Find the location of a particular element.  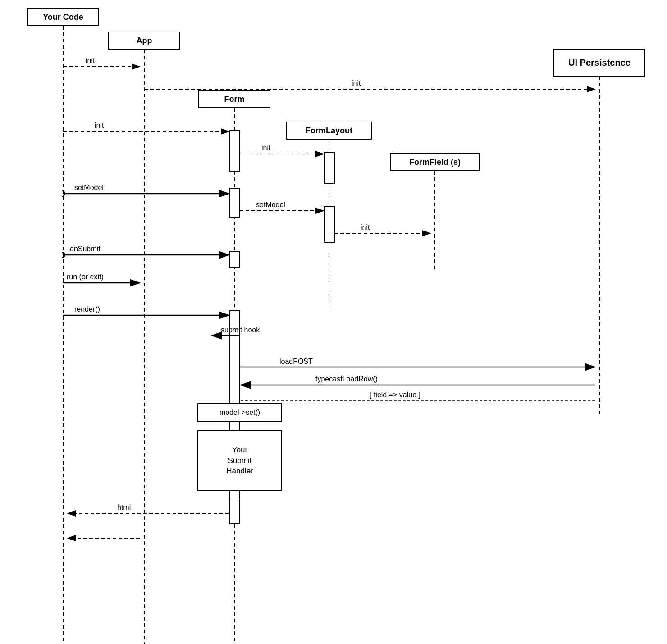

msg-label-html: html is located at coordinates (124, 507).